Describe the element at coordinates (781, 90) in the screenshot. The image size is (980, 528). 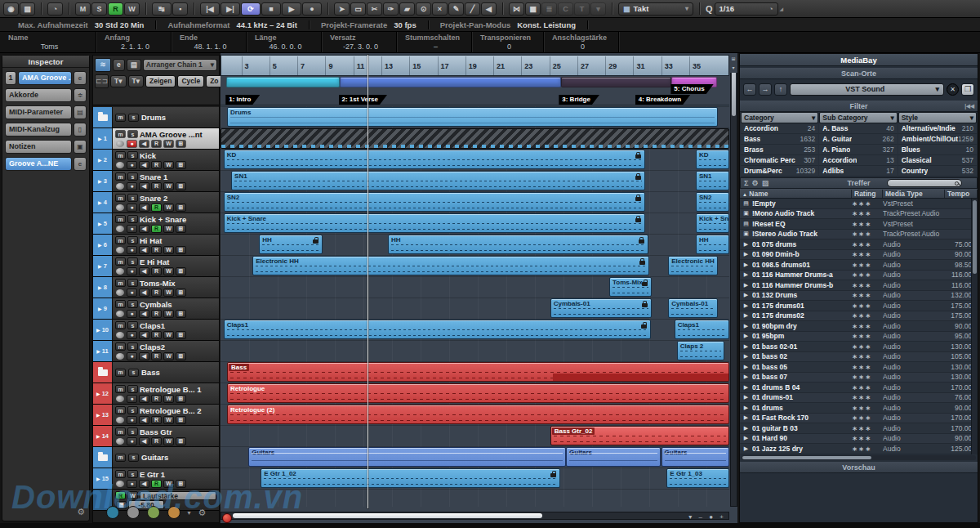
I see `up-button: ↑` at that location.